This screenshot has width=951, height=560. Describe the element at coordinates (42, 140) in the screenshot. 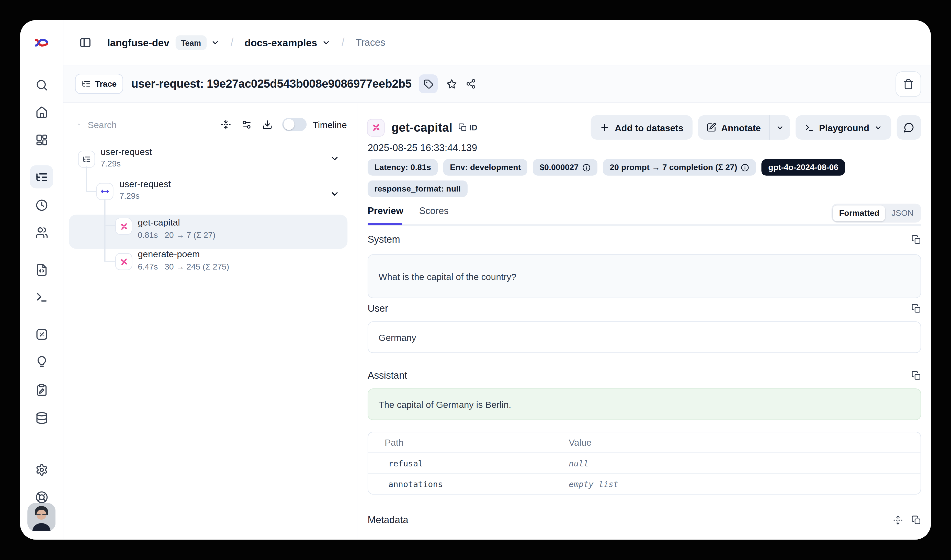

I see `rail-dashboard-icon` at that location.